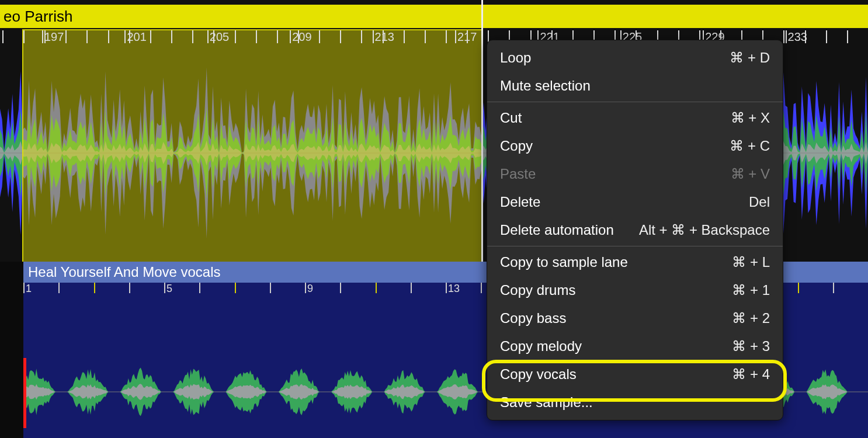 Image resolution: width=868 pixels, height=438 pixels. What do you see at coordinates (635, 86) in the screenshot?
I see `menu-item-mute-selection: Mute selection` at bounding box center [635, 86].